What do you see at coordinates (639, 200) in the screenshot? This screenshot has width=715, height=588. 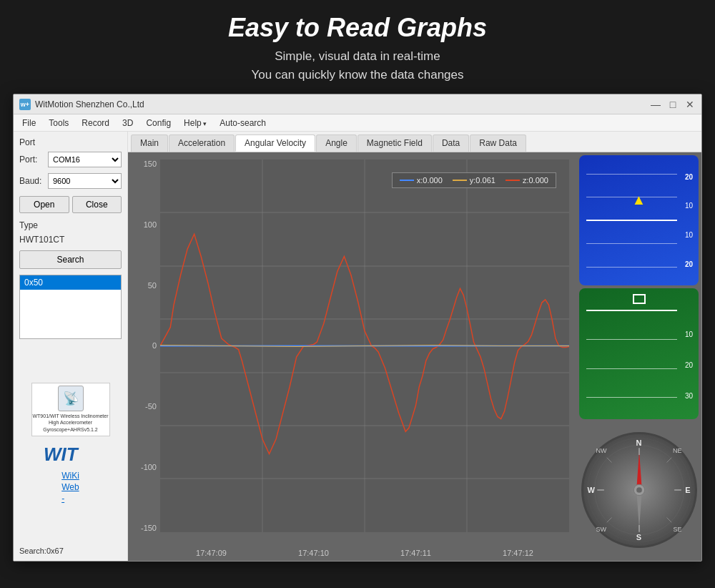 I see `blue-arrow-indicator: ▲` at bounding box center [639, 200].